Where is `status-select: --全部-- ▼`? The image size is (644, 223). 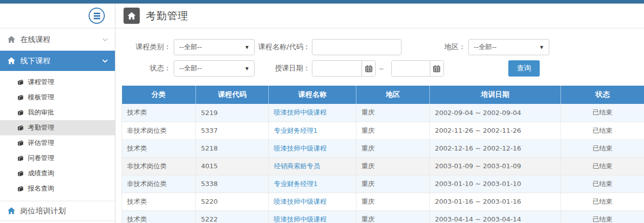 status-select: --全部-- ▼ is located at coordinates (214, 68).